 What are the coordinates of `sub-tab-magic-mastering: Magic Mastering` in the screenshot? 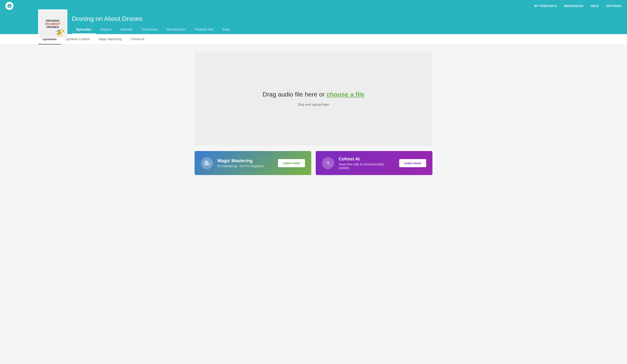 It's located at (110, 39).